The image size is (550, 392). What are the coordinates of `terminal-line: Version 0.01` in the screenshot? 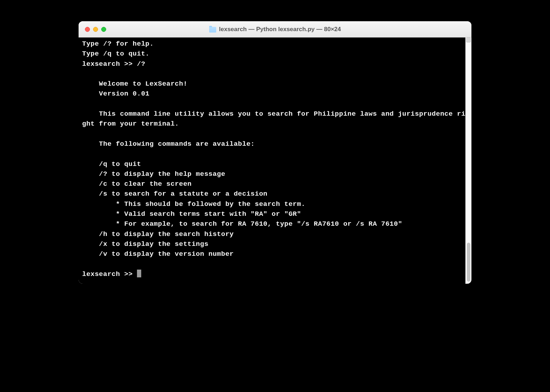 It's located at (275, 94).